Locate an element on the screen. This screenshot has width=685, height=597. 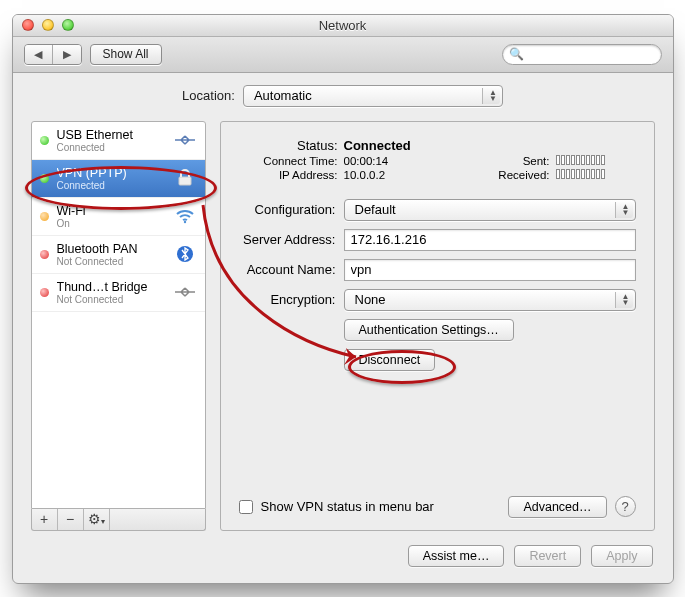
received-value is located at coordinates (596, 175).